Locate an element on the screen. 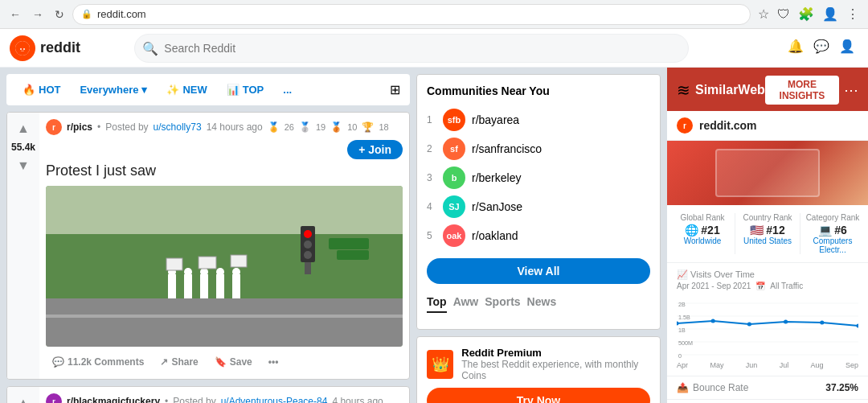  subreddit-icon-2: r is located at coordinates (54, 398).